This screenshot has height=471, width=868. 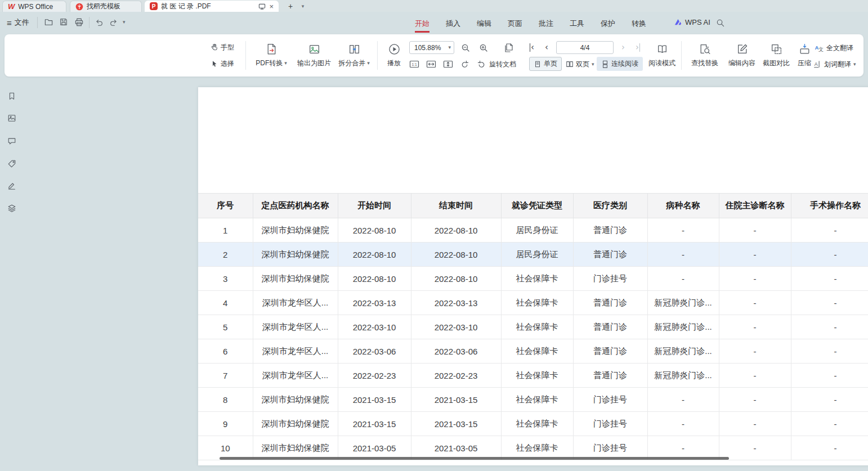 What do you see at coordinates (12, 186) in the screenshot?
I see `signature-panel-button` at bounding box center [12, 186].